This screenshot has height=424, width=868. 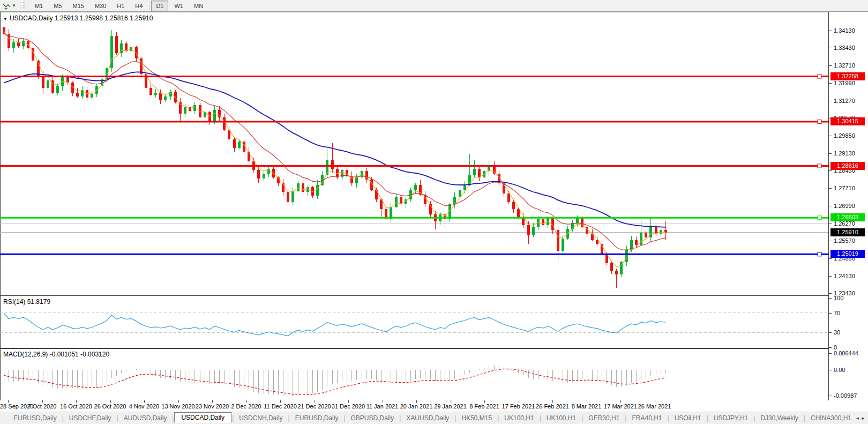 What do you see at coordinates (848, 121) in the screenshot?
I see `hline-price-label: 1.30415` at bounding box center [848, 121].